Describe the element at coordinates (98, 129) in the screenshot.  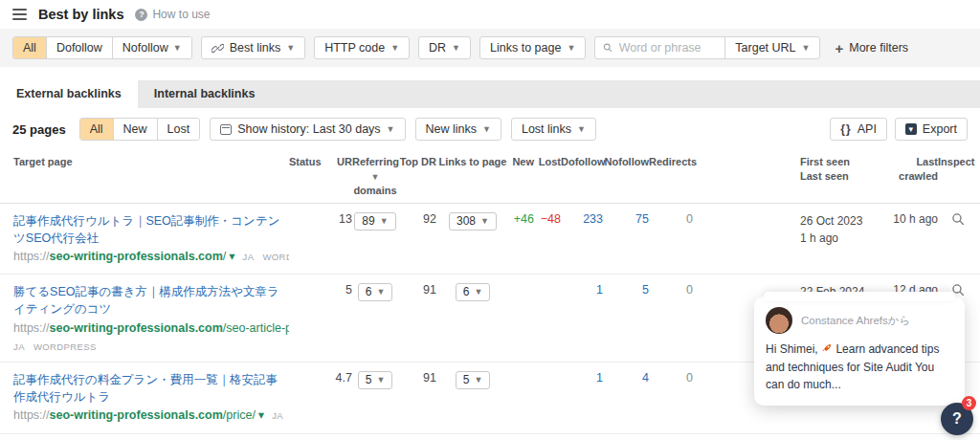
I see `toolbar-all-button: All` at that location.